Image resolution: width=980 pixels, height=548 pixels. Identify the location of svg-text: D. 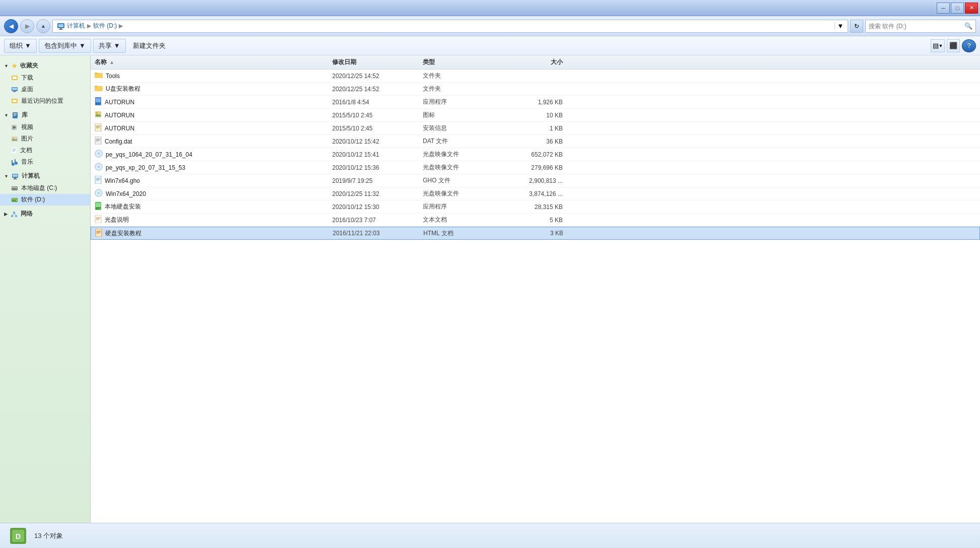
(18, 536).